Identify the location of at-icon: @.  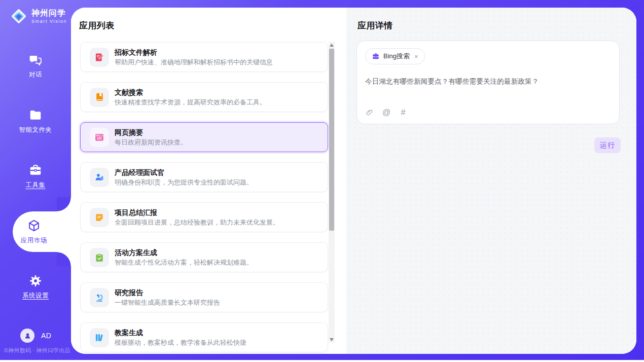
(386, 113).